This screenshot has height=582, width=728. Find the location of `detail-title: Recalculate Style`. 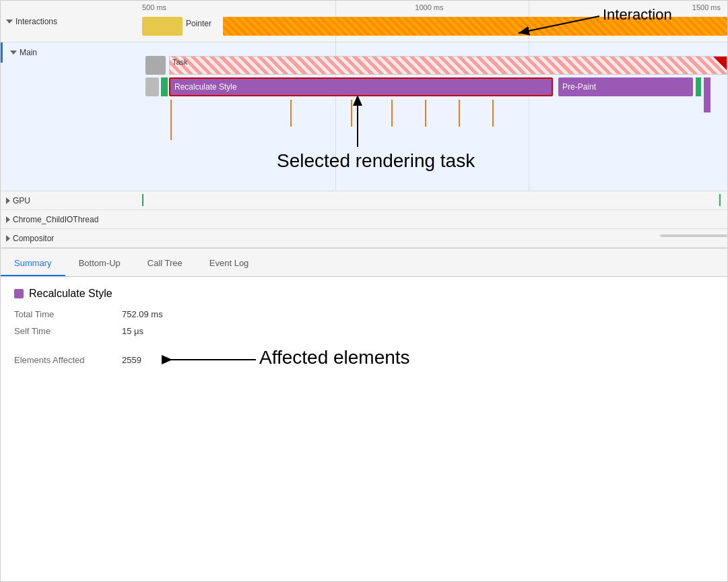

detail-title: Recalculate Style is located at coordinates (364, 294).